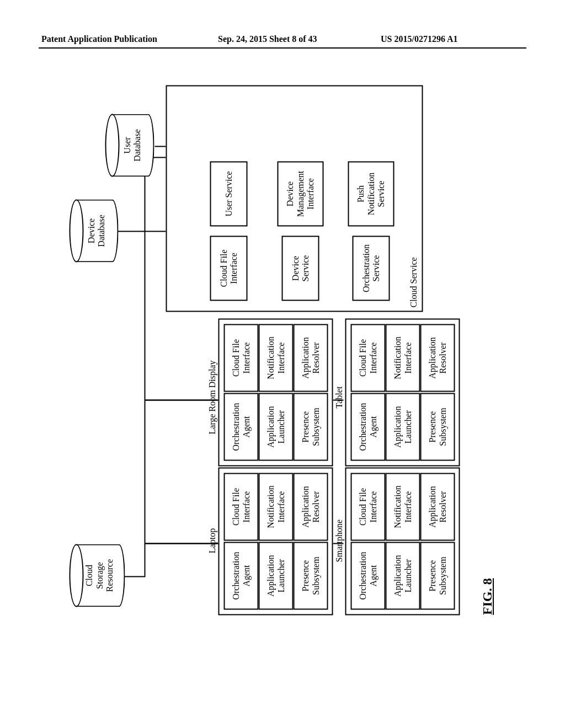 The width and height of the screenshot is (565, 728). What do you see at coordinates (242, 427) in the screenshot?
I see `lrd-orchestration-agent: Orchestration Agent` at bounding box center [242, 427].